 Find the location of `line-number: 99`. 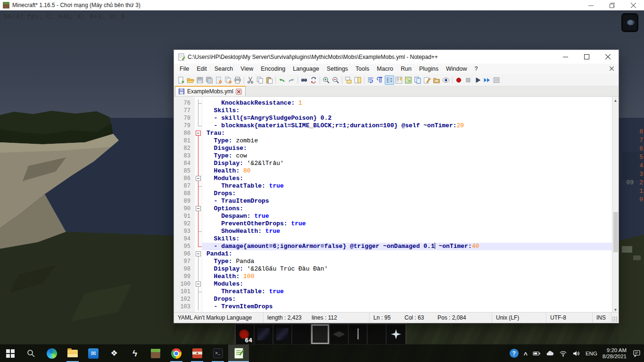

line-number: 99 is located at coordinates (184, 277).